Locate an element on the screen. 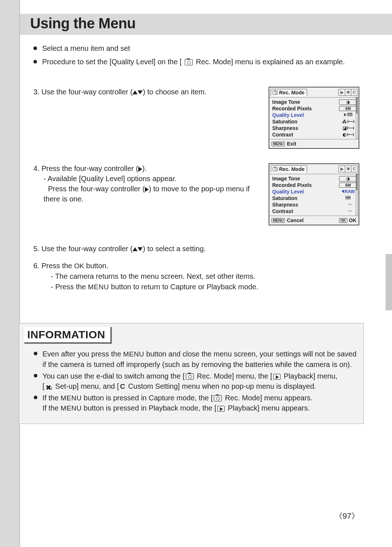  text: button is pressed in Capture mode, the [ is located at coordinates (147, 398).